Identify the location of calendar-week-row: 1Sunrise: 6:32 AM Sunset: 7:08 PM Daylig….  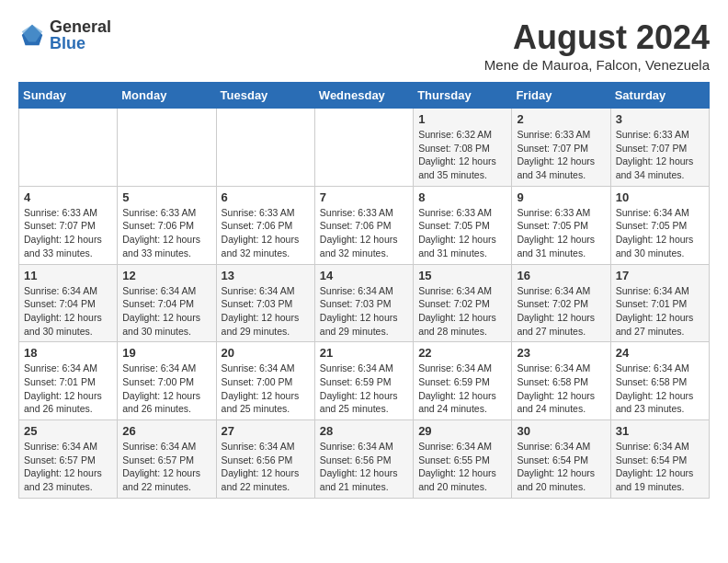
(364, 147).